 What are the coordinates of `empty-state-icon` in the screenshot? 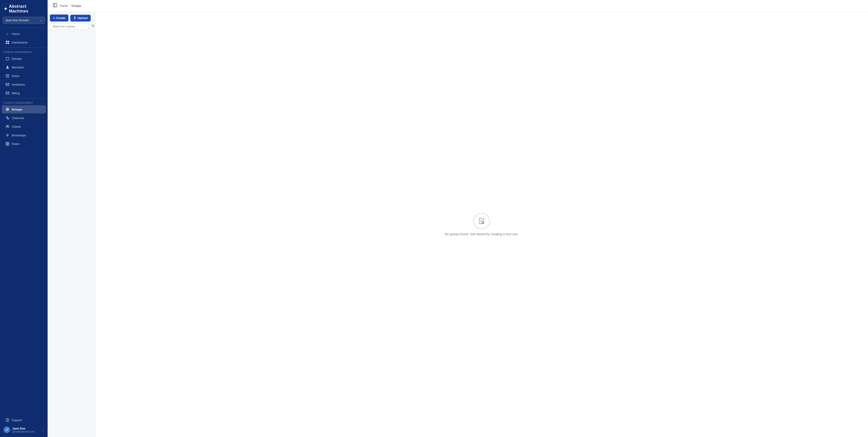 It's located at (482, 221).